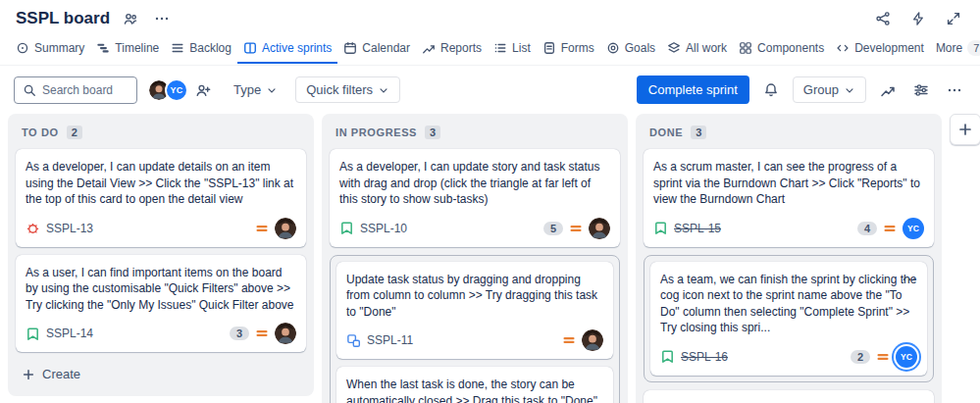 Image resolution: width=980 pixels, height=403 pixels. Describe the element at coordinates (771, 90) in the screenshot. I see `notifications-button` at that location.